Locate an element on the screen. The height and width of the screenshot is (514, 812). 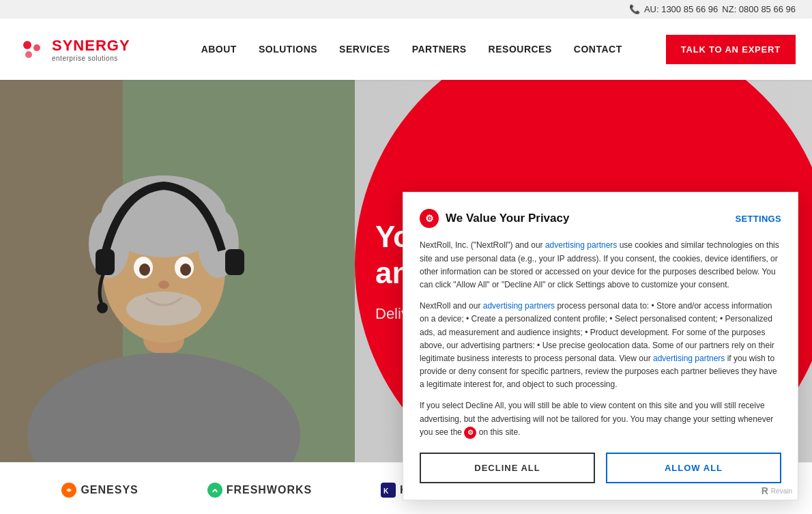
nav-contact: CONTACT is located at coordinates (598, 49).